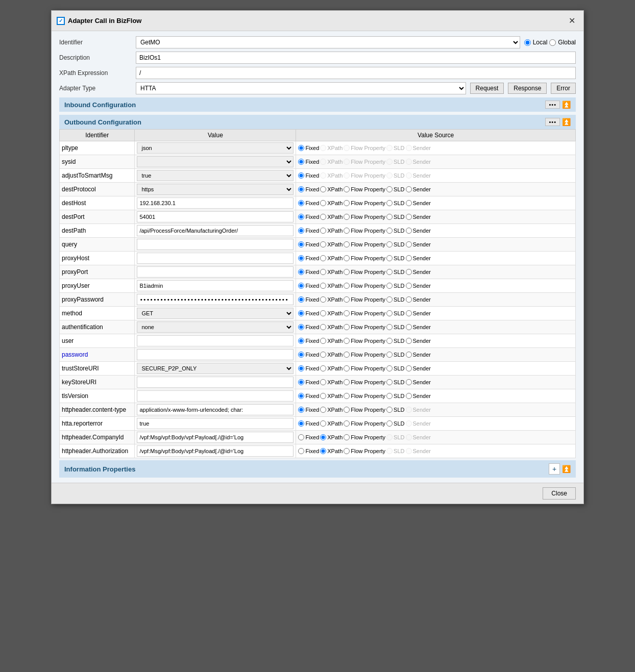  Describe the element at coordinates (552, 122) in the screenshot. I see `outbound-dots-button: •••` at that location.